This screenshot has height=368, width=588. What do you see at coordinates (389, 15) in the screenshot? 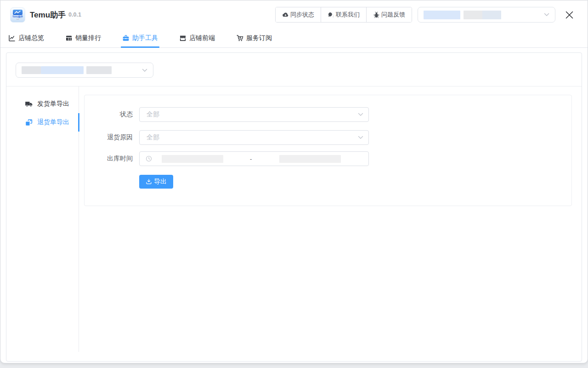
I see `feedback-button: 问题反馈` at bounding box center [389, 15].